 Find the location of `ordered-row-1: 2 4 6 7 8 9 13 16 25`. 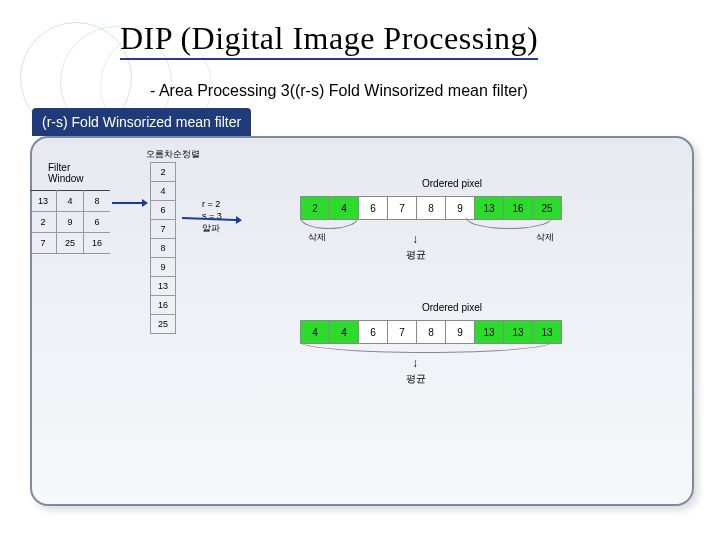

ordered-row-1: 2 4 6 7 8 9 13 16 25 is located at coordinates (431, 208).